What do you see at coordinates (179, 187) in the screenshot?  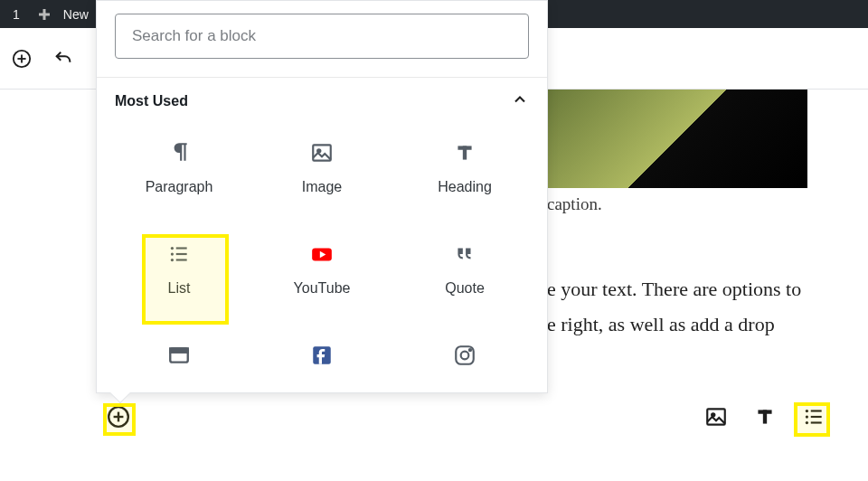 I see `block-label: Paragraph` at bounding box center [179, 187].